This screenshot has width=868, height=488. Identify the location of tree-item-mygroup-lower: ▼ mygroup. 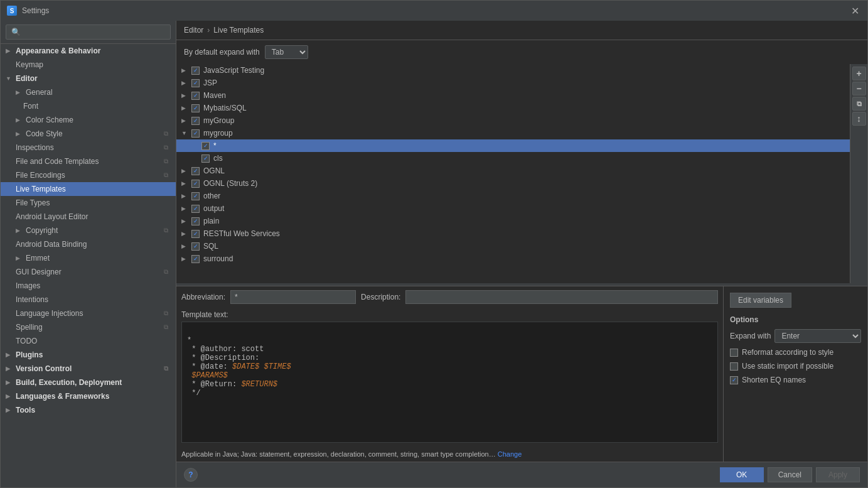
(513, 133).